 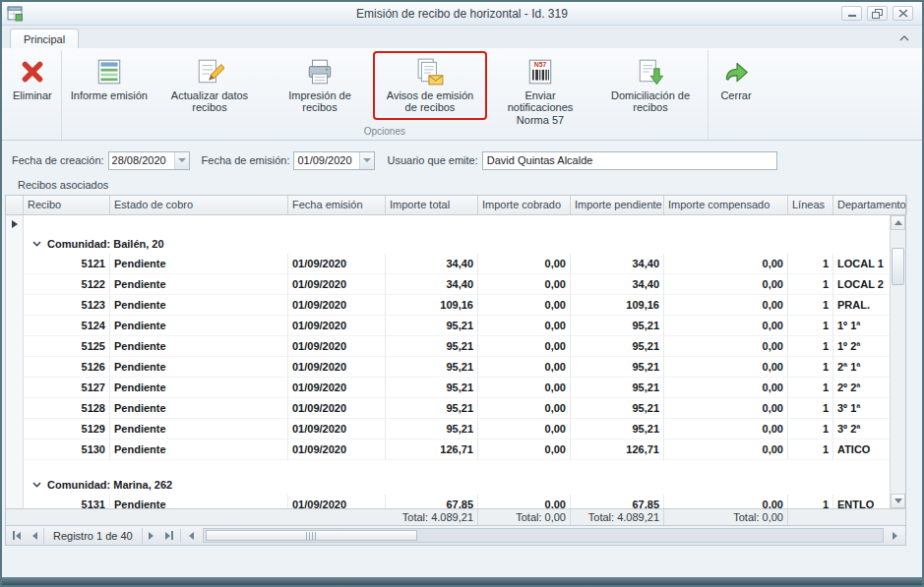 What do you see at coordinates (366, 161) in the screenshot?
I see `emission-date-dropdown-button` at bounding box center [366, 161].